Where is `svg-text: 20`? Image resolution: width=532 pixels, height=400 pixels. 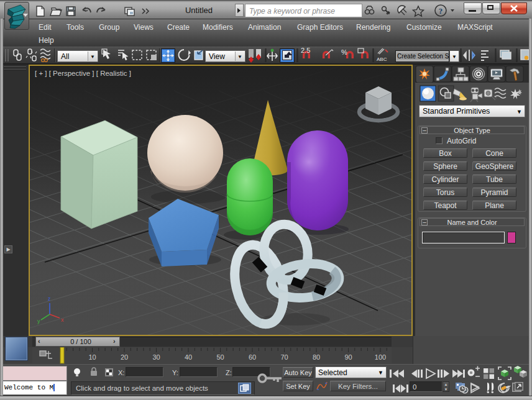 svg-text: 20 is located at coordinates (124, 357).